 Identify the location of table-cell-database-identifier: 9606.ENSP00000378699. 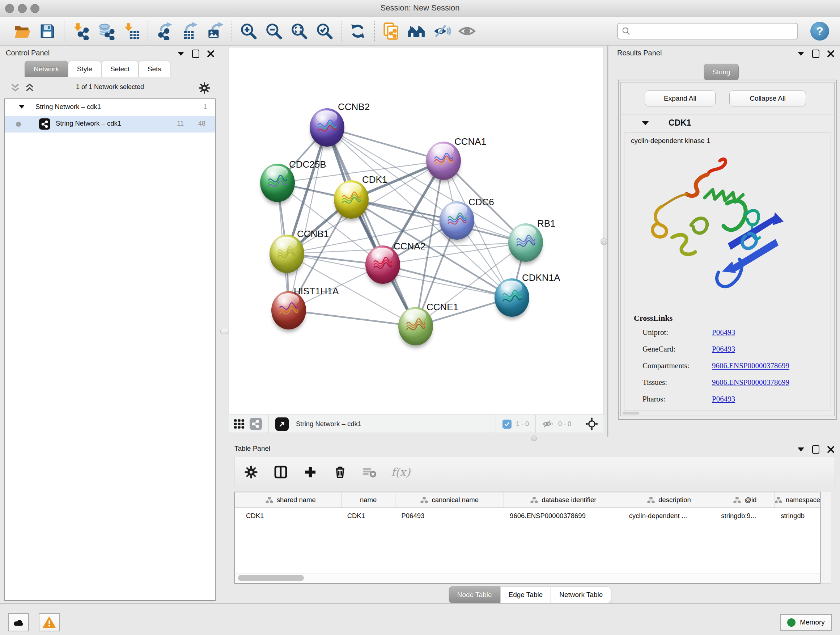
(564, 516).